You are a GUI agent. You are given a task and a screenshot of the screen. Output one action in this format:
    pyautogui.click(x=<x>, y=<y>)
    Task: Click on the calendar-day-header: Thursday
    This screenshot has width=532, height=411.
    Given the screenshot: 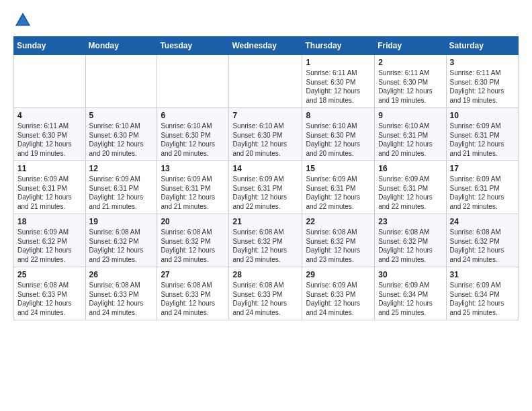 What is the action you would take?
    pyautogui.click(x=339, y=46)
    